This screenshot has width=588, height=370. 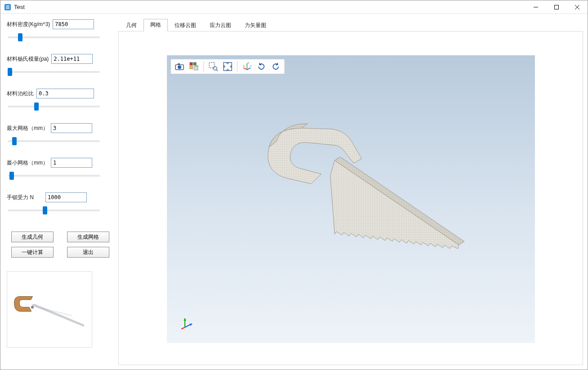 I want to click on param-poisson: 材料泊松比, so click(x=60, y=101).